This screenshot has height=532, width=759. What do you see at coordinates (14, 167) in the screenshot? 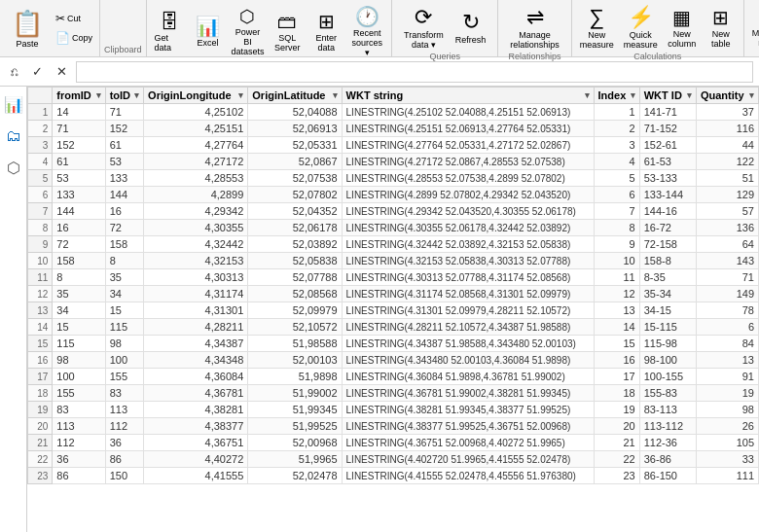
I see `model-view-icon: ⬡` at bounding box center [14, 167].